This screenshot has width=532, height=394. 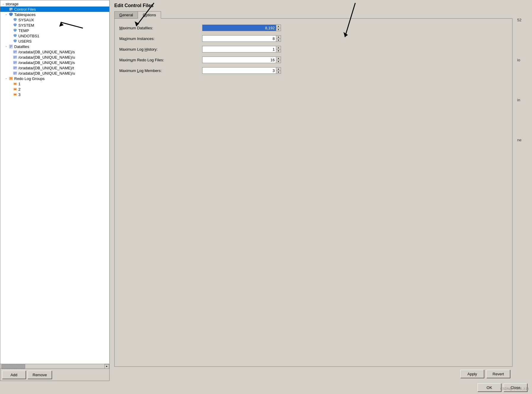 What do you see at coordinates (525, 100) in the screenshot?
I see `right-margin-text3: in` at bounding box center [525, 100].